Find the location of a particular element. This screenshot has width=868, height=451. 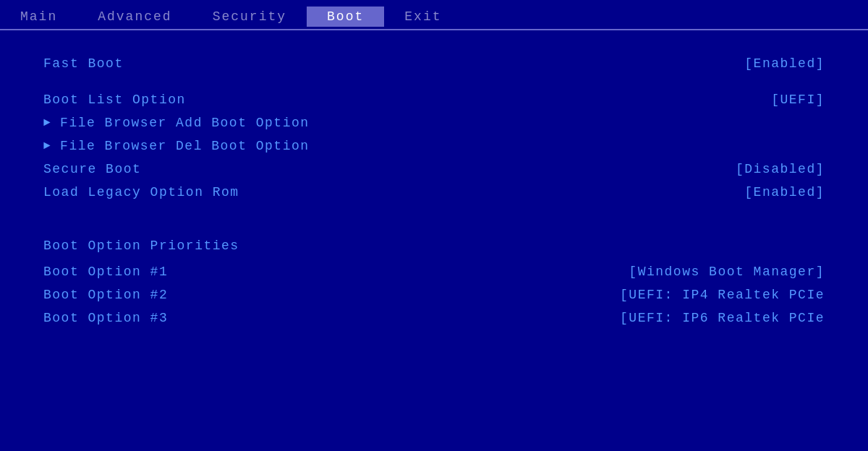

boot-option-2-value: [UEFI: IP4 Realtek PCIe is located at coordinates (722, 295).